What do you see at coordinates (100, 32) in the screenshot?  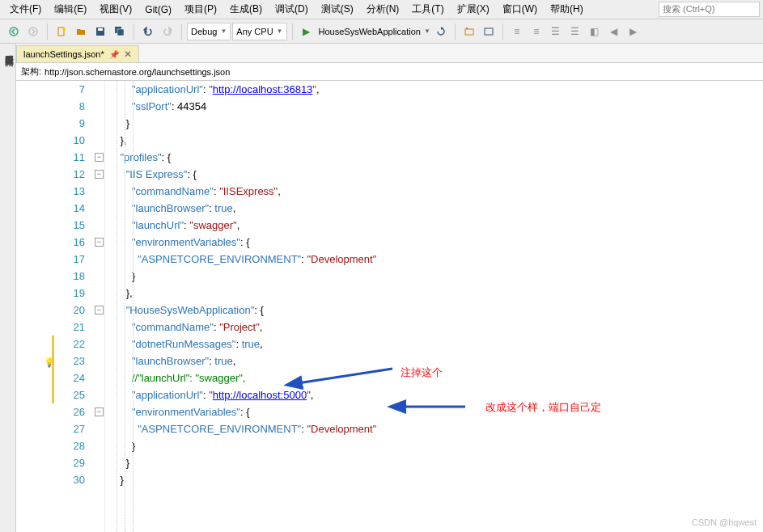 I see `save-button` at bounding box center [100, 32].